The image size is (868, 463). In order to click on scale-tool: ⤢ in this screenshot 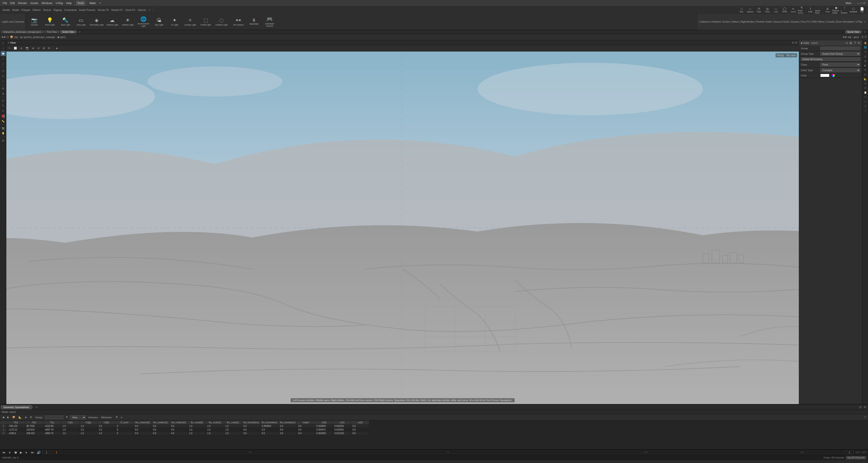, I will do `click(3, 81)`.